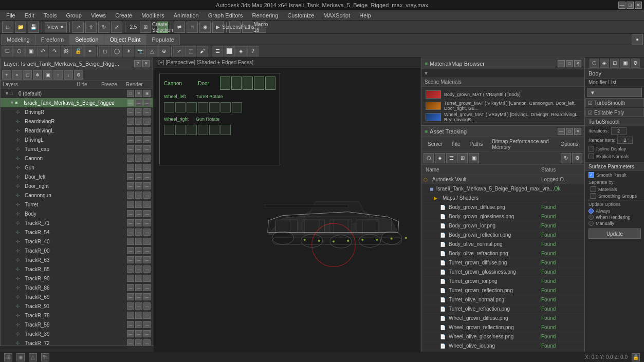  I want to click on maximize-btn: □, so click(630, 5).